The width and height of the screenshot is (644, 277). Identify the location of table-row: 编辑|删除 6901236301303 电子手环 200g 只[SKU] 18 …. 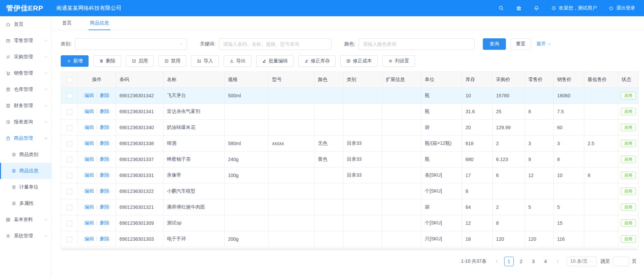
(350, 239).